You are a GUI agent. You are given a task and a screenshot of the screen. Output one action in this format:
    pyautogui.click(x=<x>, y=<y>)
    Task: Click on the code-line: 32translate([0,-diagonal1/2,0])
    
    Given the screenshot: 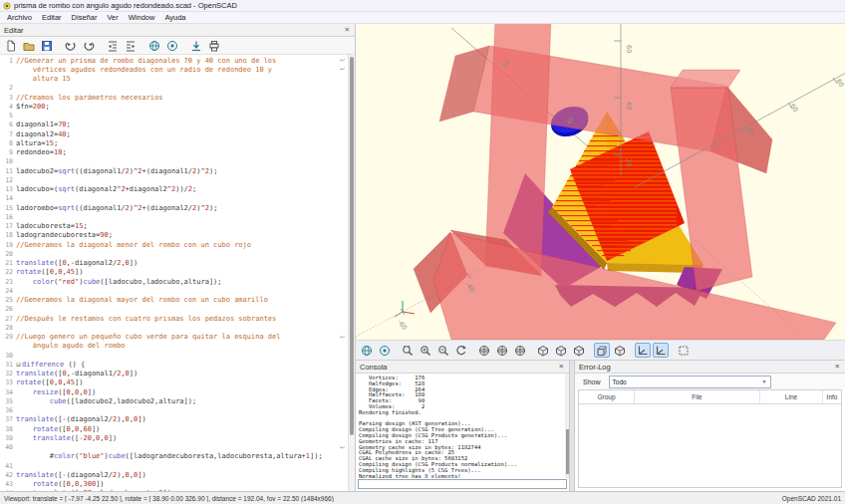 What is the action you would take?
    pyautogui.click(x=174, y=375)
    